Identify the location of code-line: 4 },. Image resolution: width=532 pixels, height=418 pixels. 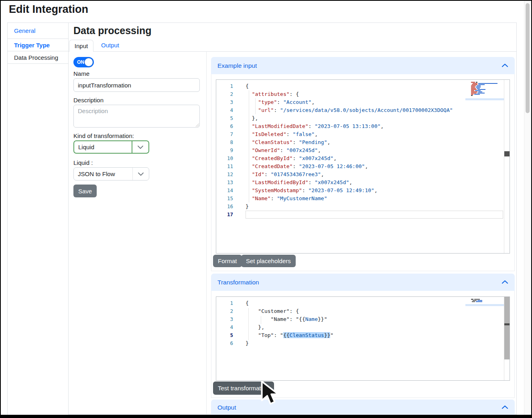
(363, 327).